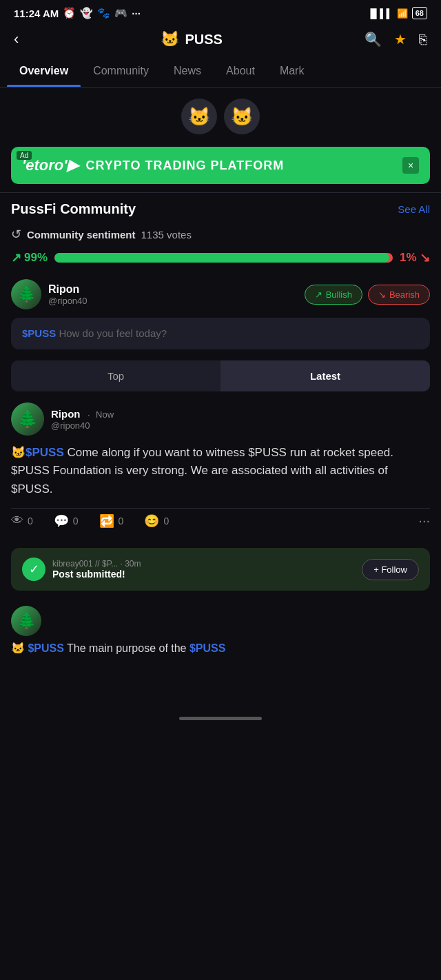 Image resolution: width=441 pixels, height=980 pixels. What do you see at coordinates (382, 295) in the screenshot?
I see `bear-icon: ↘` at bounding box center [382, 295].